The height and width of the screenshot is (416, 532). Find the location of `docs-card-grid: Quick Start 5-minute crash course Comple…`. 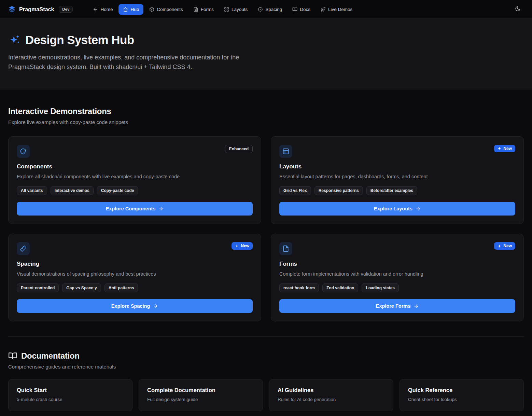

docs-card-grid: Quick Start 5-minute crash course Comple… is located at coordinates (266, 395).